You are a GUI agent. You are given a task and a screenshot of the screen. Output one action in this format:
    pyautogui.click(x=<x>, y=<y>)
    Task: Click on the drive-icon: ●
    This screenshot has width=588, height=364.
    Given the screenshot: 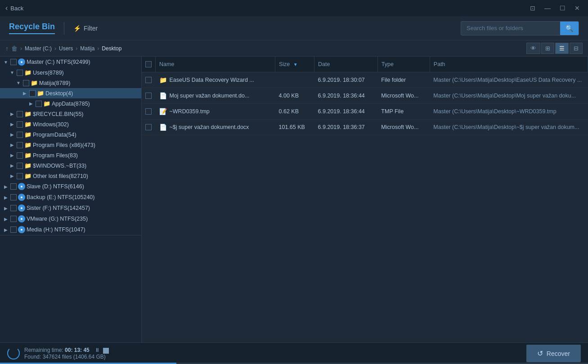 What is the action you would take?
    pyautogui.click(x=22, y=197)
    